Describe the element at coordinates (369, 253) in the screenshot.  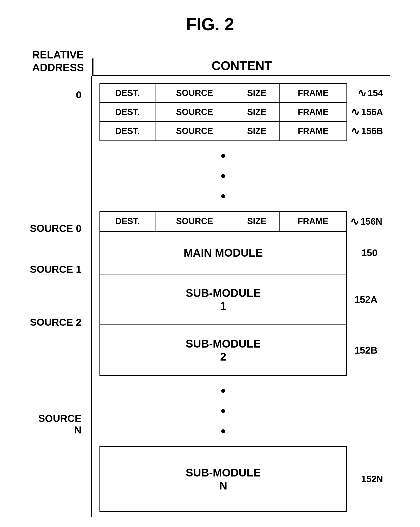
I see `ref-150: 150` at that location.